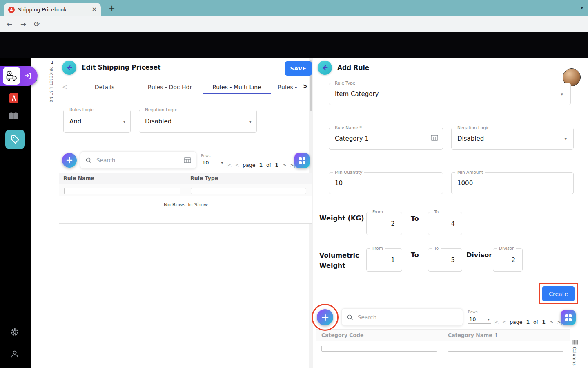 This screenshot has width=588, height=368. I want to click on tag-icon, so click(15, 139).